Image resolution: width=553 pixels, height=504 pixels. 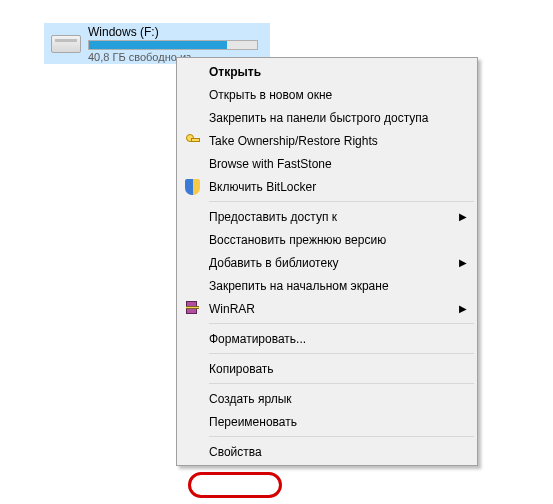 I want to click on menu-properties: Свойства, so click(x=327, y=452).